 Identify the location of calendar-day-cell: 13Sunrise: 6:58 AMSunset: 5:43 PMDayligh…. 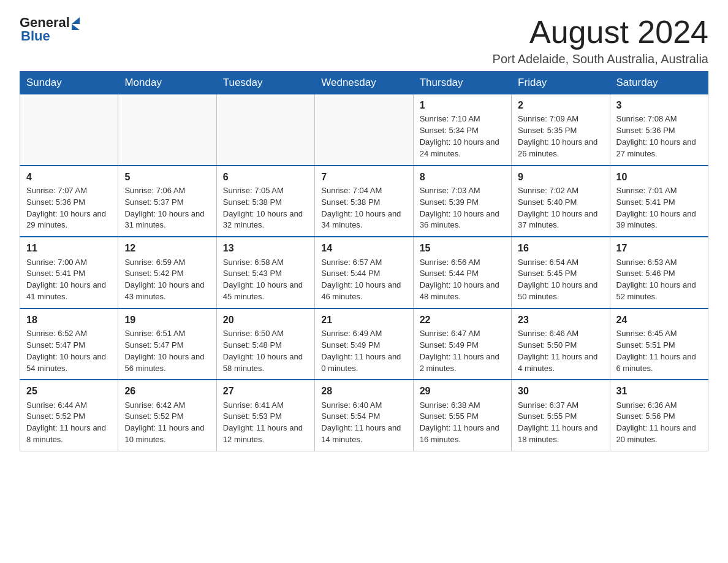
(265, 272).